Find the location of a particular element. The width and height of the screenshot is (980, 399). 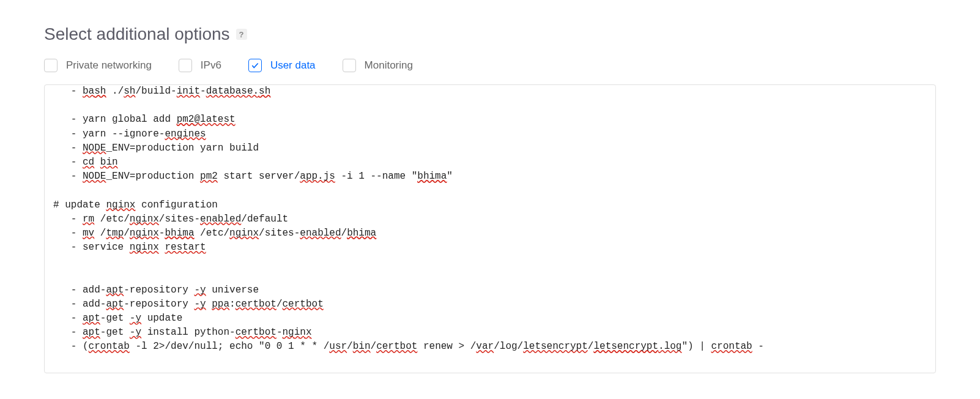

option-label: User data is located at coordinates (293, 65).